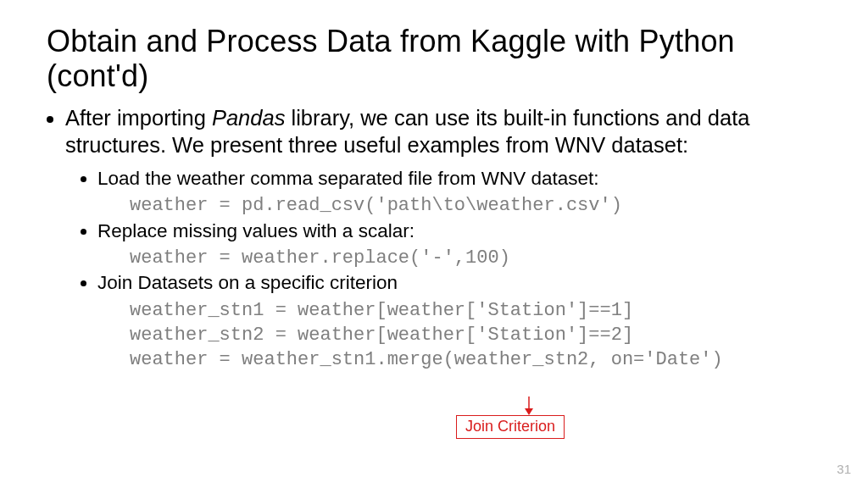 The height and width of the screenshot is (488, 868). Describe the element at coordinates (256, 230) in the screenshot. I see `sub-bullet-1-text: Replace missing values with a scalar:` at that location.